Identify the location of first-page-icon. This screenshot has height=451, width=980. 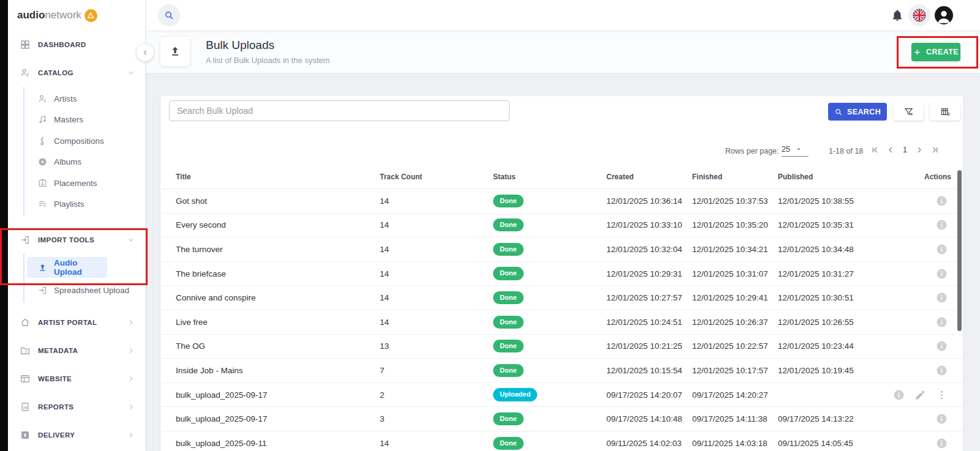
(875, 150).